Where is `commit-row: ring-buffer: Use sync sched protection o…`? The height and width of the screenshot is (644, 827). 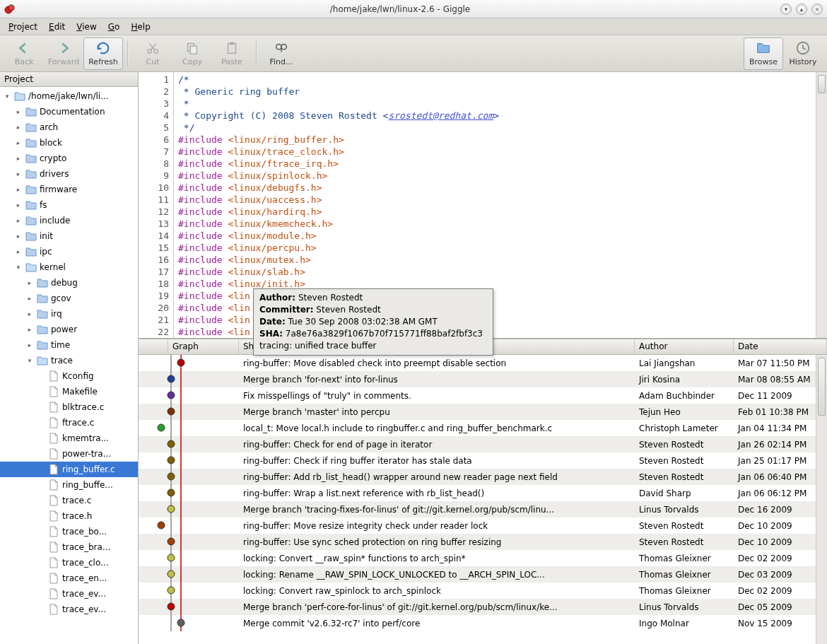 commit-row: ring-buffer: Use sync sched protection o… is located at coordinates (483, 541).